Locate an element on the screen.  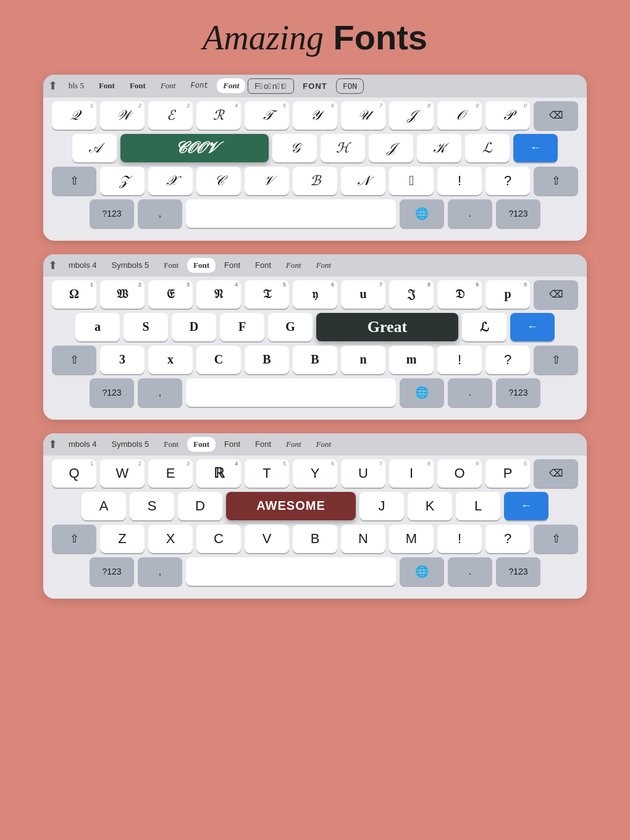
key-1-x: 𝒳 is located at coordinates (170, 181).